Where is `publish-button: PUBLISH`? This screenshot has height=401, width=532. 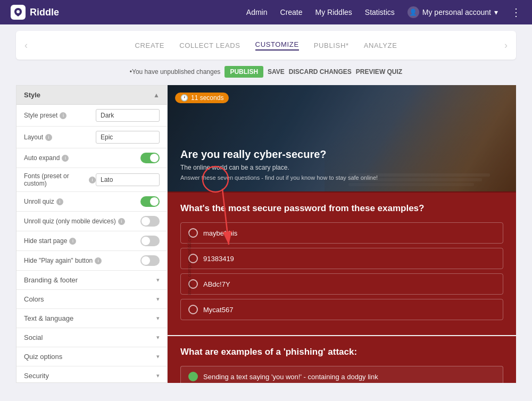
publish-button: PUBLISH is located at coordinates (244, 72).